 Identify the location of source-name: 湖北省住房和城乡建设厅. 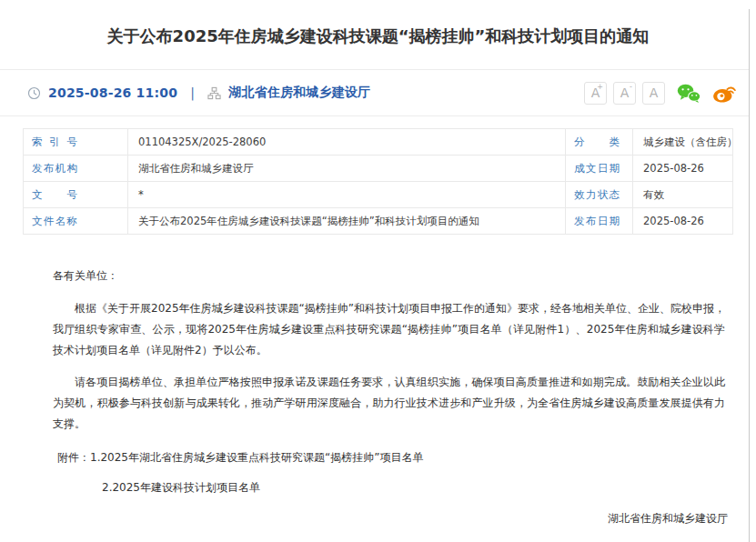
(299, 93).